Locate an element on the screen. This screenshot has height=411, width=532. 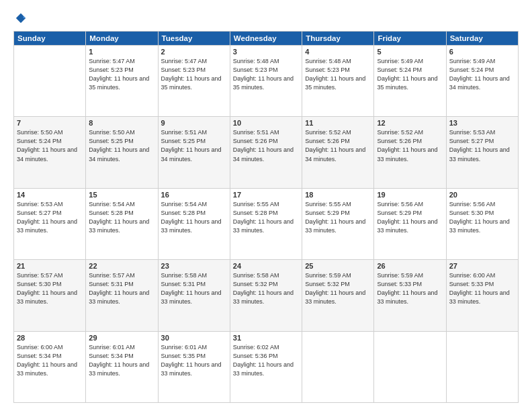
calendar-cell: 7Sunrise: 5:50 AM Sunset: 5:24 PM Daylig… is located at coordinates (50, 152).